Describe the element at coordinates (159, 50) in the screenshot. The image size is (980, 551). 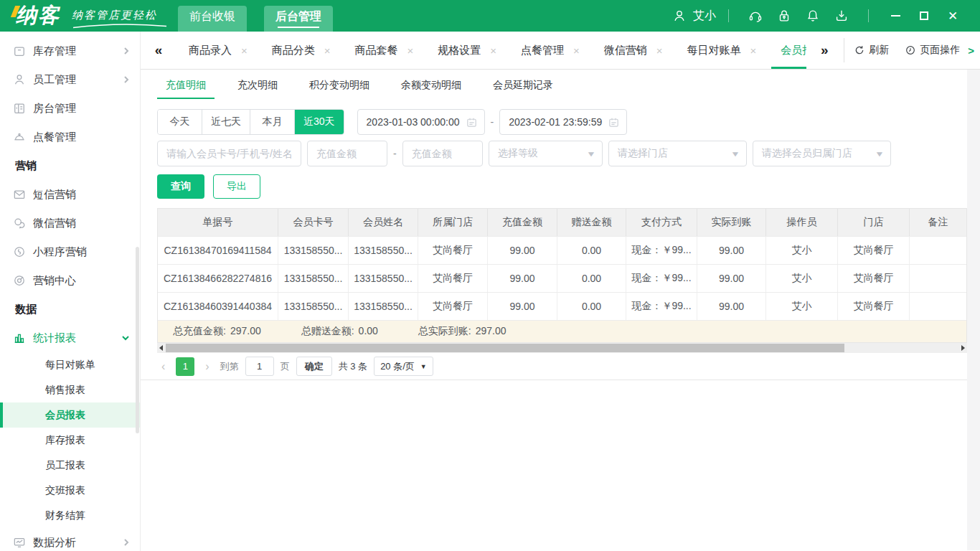
I see `tabs-scroll-left-icon: «` at that location.